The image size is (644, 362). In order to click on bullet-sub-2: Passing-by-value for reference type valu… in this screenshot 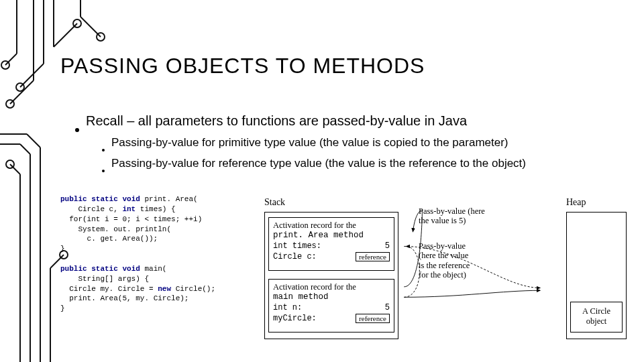, I will do `click(366, 164)`.